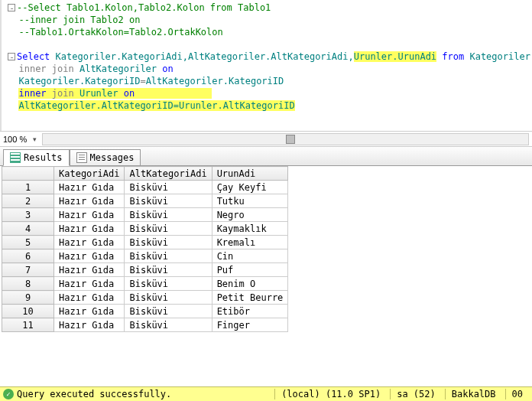  Describe the element at coordinates (250, 187) in the screenshot. I see `cell: Çay Keyfi` at that location.